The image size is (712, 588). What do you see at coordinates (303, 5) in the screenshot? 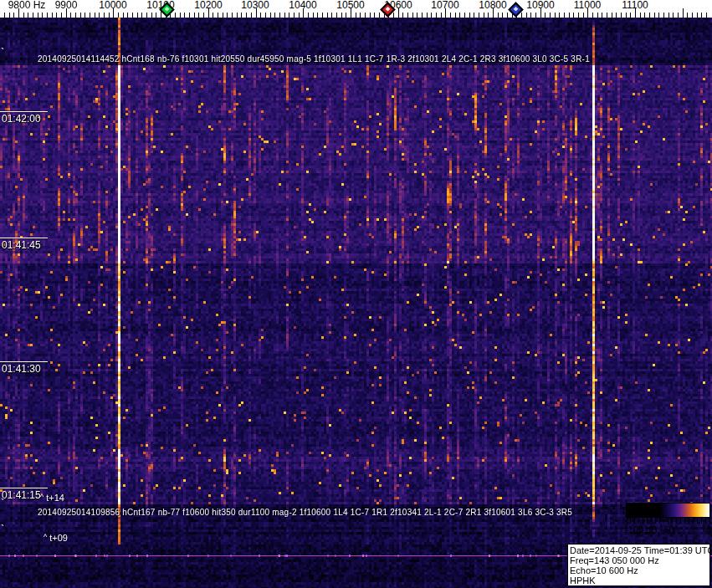
I see `ruler-label-10400: 10400` at bounding box center [303, 5].